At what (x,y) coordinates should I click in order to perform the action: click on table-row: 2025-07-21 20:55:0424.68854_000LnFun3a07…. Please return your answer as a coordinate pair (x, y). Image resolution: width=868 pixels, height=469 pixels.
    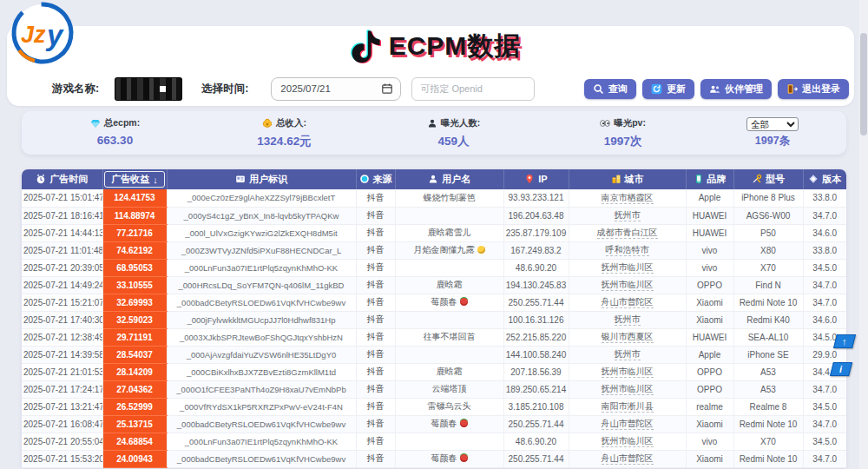
    Looking at the image, I should click on (434, 441).